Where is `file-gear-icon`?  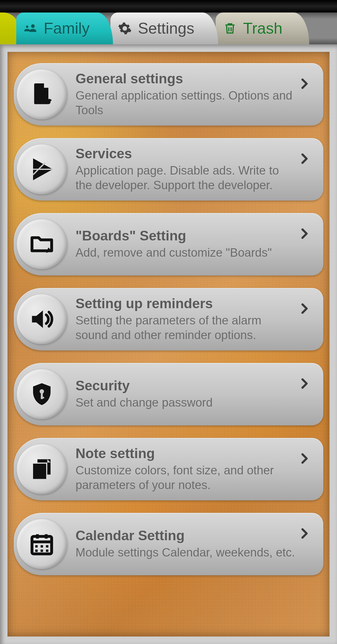
file-gear-icon is located at coordinates (42, 94).